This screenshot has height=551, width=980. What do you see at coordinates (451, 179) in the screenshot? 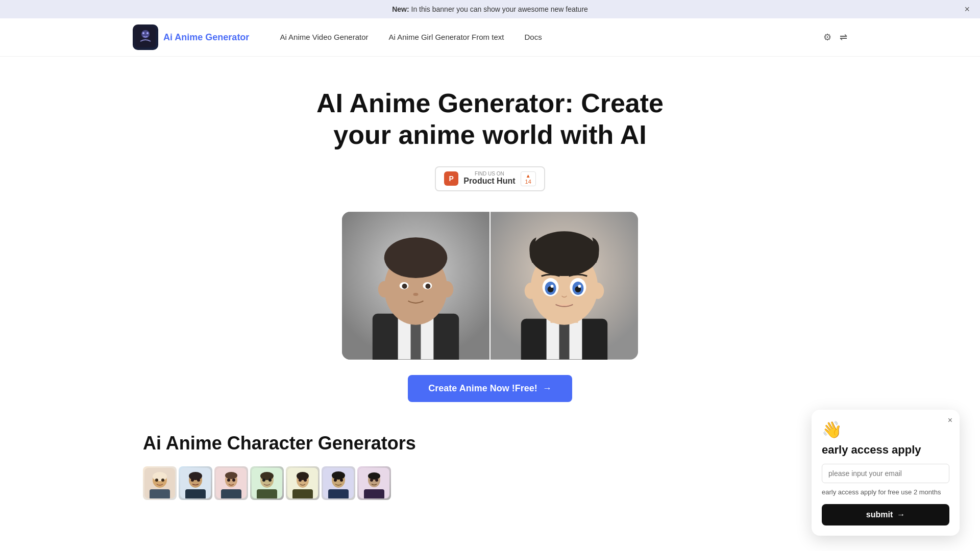
I see `ph-icon: P` at bounding box center [451, 179].